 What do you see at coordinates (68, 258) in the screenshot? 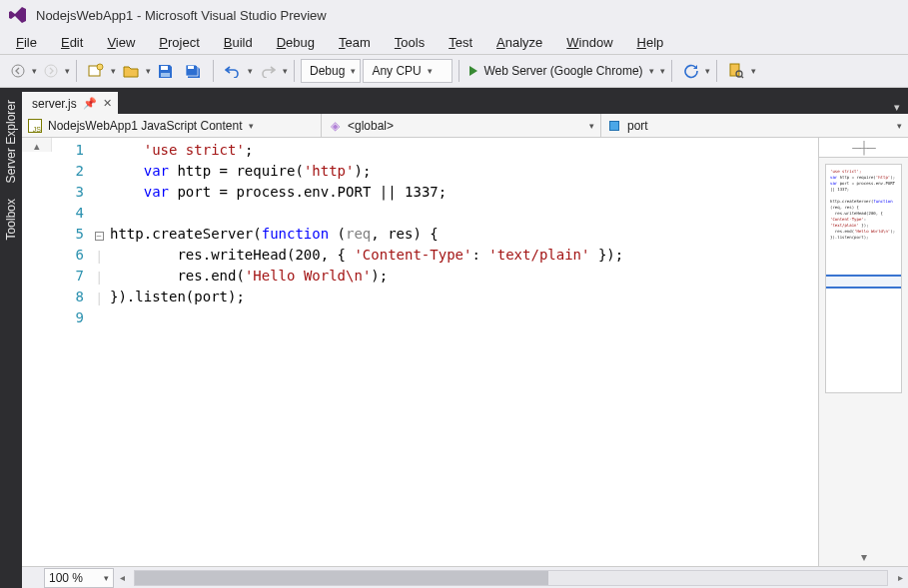
I see `line-number: 6` at bounding box center [68, 258].